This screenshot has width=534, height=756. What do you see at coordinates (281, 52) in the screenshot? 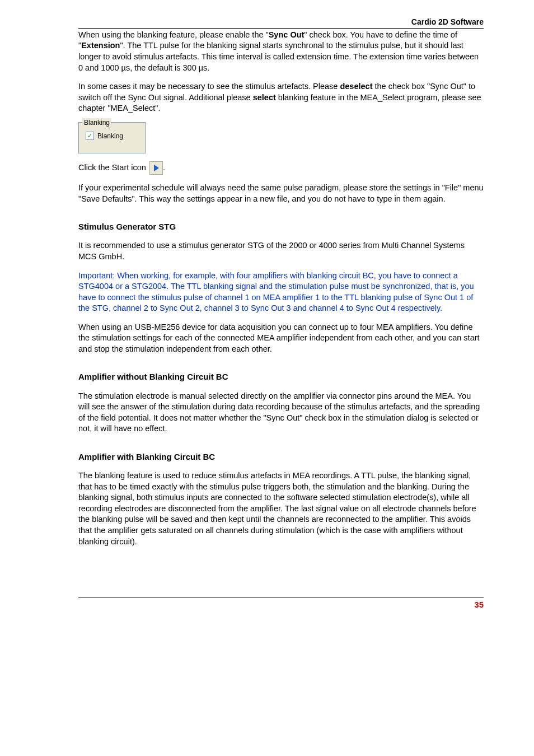
I see `paragraph-sync-out: When using the blanking feature, please …` at bounding box center [281, 52].